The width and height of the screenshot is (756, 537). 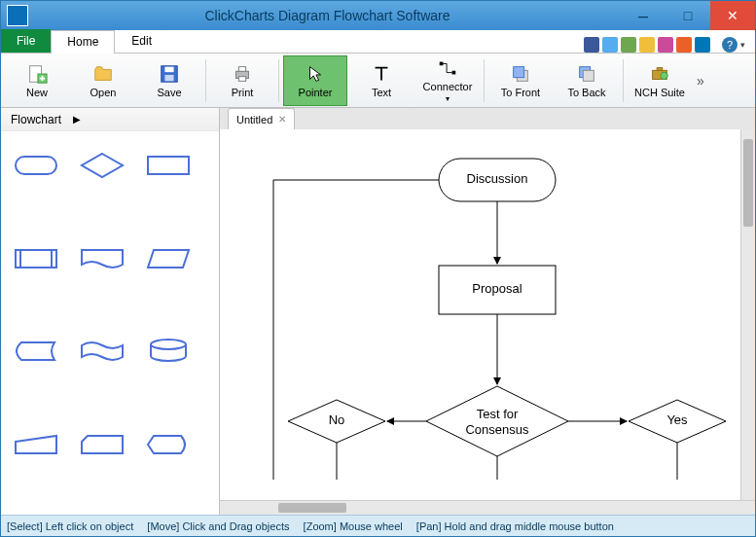 What do you see at coordinates (218, 526) in the screenshot?
I see `status-move: [Move] Click and Drag objects` at bounding box center [218, 526].